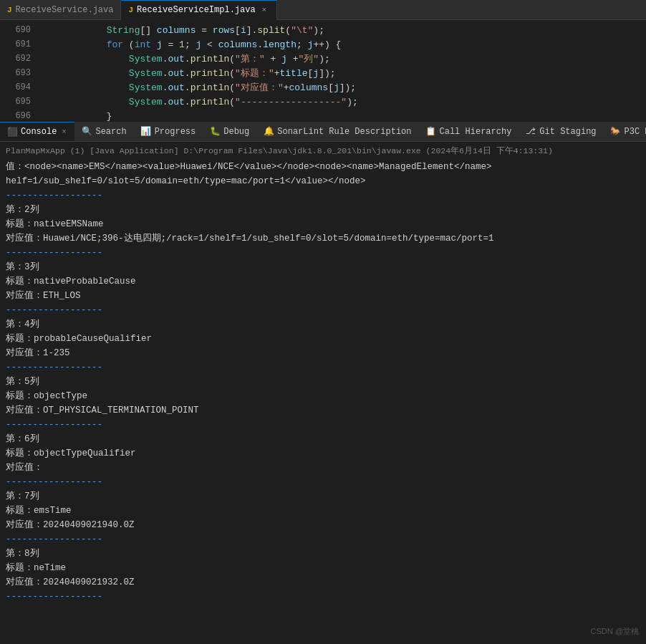  I want to click on callhierarchy-tab-label: Call Hierarchy, so click(476, 132).